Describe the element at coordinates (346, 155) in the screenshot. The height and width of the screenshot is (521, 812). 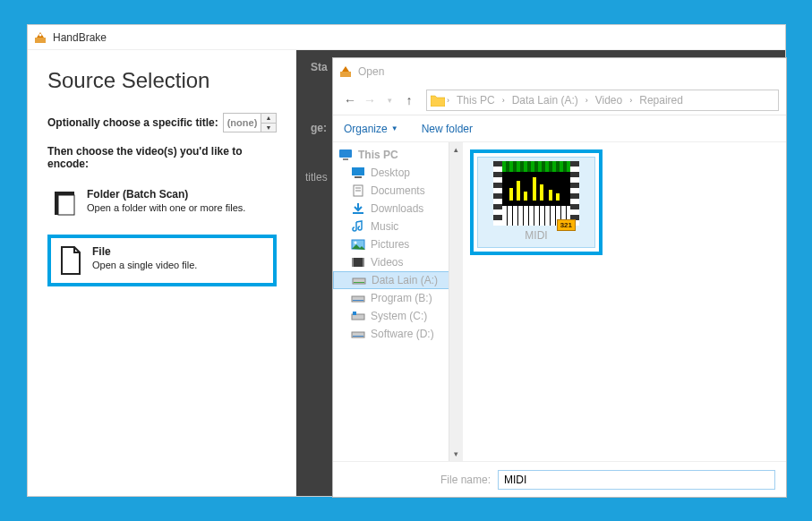
I see `pc-icon` at that location.